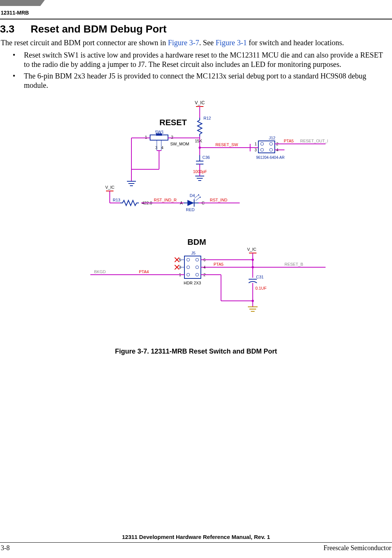 This screenshot has width=392, height=558. Describe the element at coordinates (110, 187) in the screenshot. I see `label-vic-left: V_IC` at that location.